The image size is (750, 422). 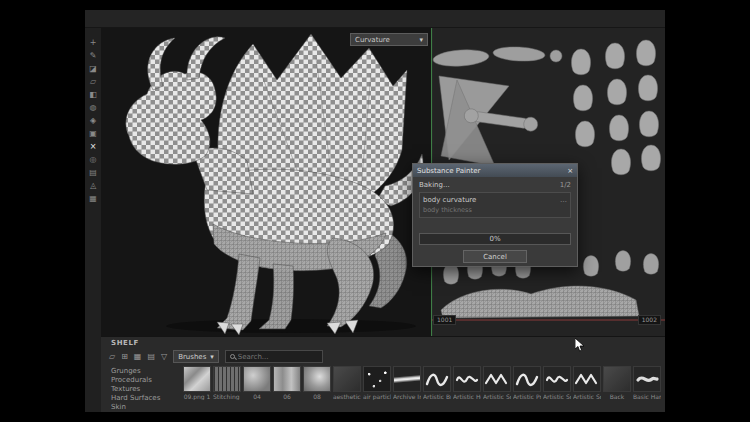 What do you see at coordinates (448, 171) in the screenshot?
I see `dialog-title: Substance Painter` at bounding box center [448, 171].